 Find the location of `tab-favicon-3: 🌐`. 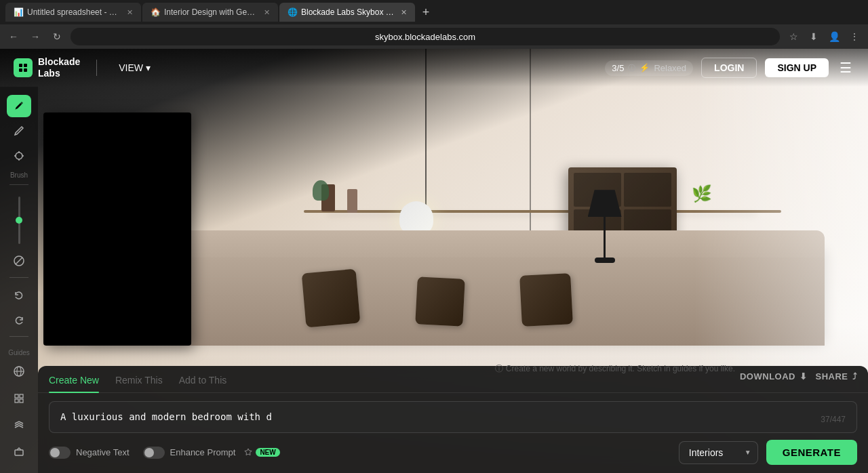

tab-favicon-3: 🌐 is located at coordinates (292, 12).